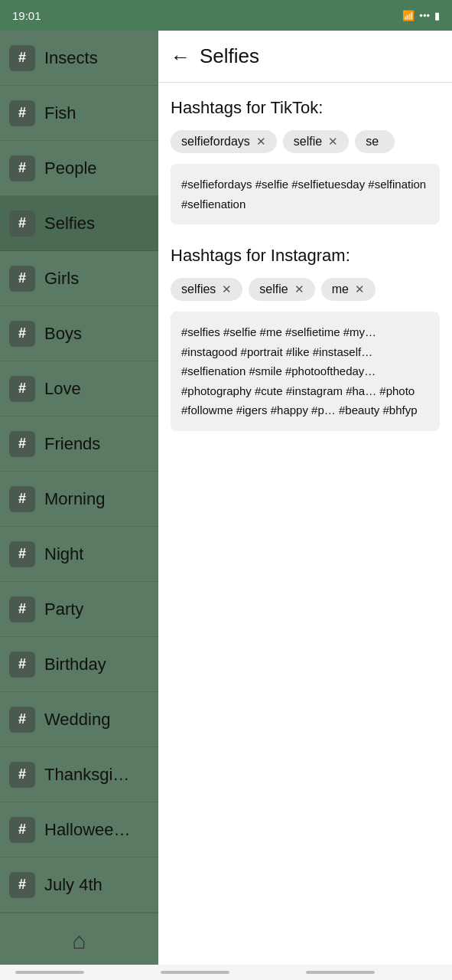 This screenshot has height=980, width=452. I want to click on sidebar-item-birthday: # Birthday, so click(80, 665).